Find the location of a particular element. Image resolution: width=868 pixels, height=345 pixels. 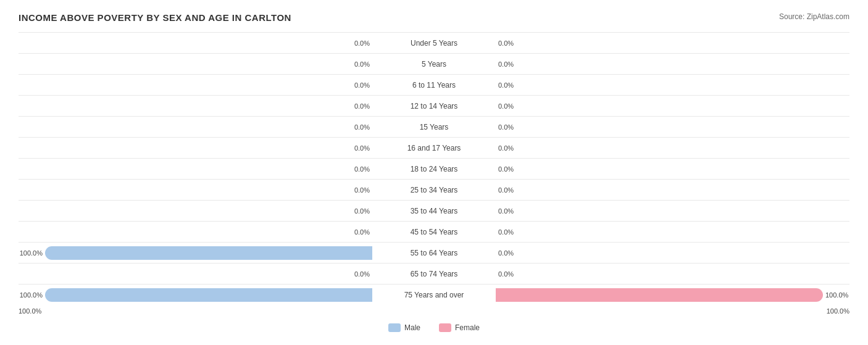

age-group-label: 6 to 11 Years is located at coordinates (434, 85).